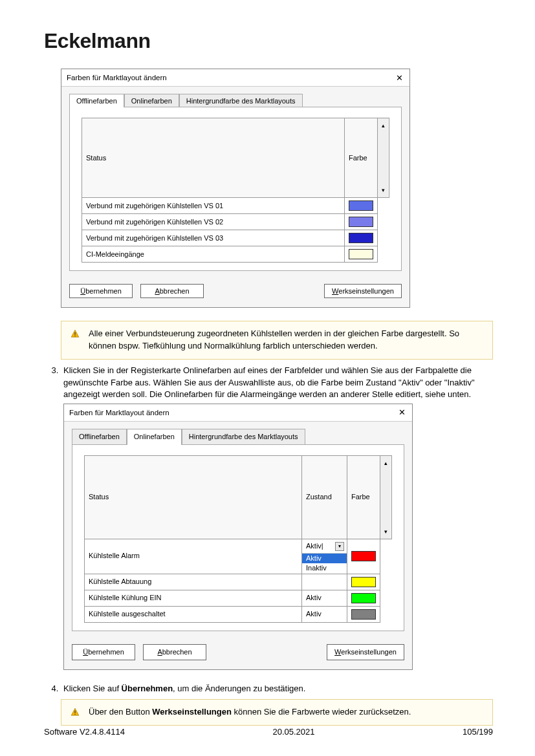 Image resolution: width=535 pixels, height=756 pixels. Describe the element at coordinates (238, 556) in the screenshot. I see `table-row: Kühlstelle AlarmAktiv|▾AktivInaktiv` at that location.